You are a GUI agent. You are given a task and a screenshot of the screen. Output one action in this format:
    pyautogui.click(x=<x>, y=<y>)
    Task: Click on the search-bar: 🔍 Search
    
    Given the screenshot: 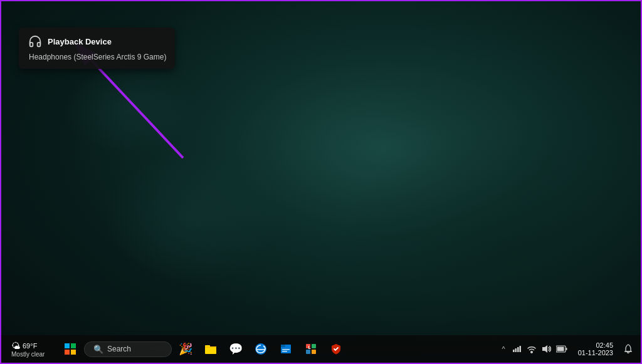 What is the action you would take?
    pyautogui.click(x=128, y=350)
    